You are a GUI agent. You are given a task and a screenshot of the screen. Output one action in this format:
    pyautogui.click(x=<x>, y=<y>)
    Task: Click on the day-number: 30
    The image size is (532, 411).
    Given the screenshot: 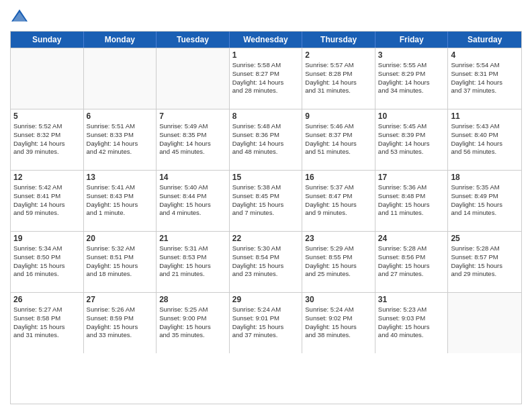 What is the action you would take?
    pyautogui.click(x=339, y=300)
    